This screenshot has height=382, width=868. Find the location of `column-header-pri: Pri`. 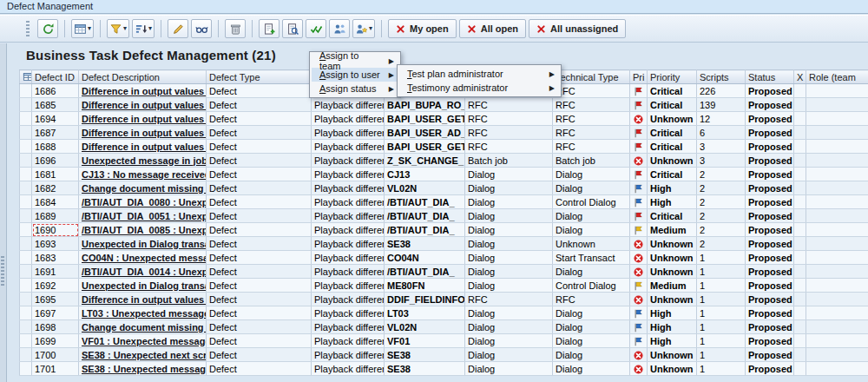

column-header-pri: Pri is located at coordinates (639, 77).